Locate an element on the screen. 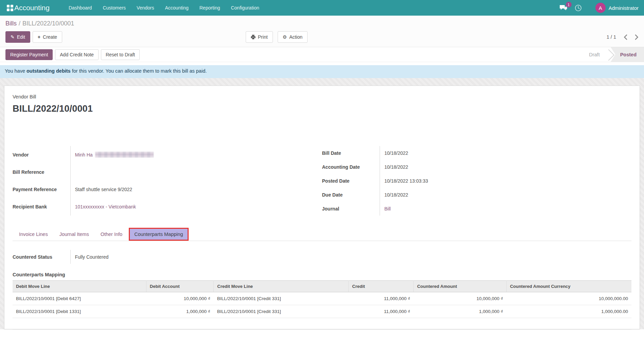 Image resolution: width=644 pixels, height=350 pixels. add-credit-note-button: Add Credit Note is located at coordinates (77, 55).